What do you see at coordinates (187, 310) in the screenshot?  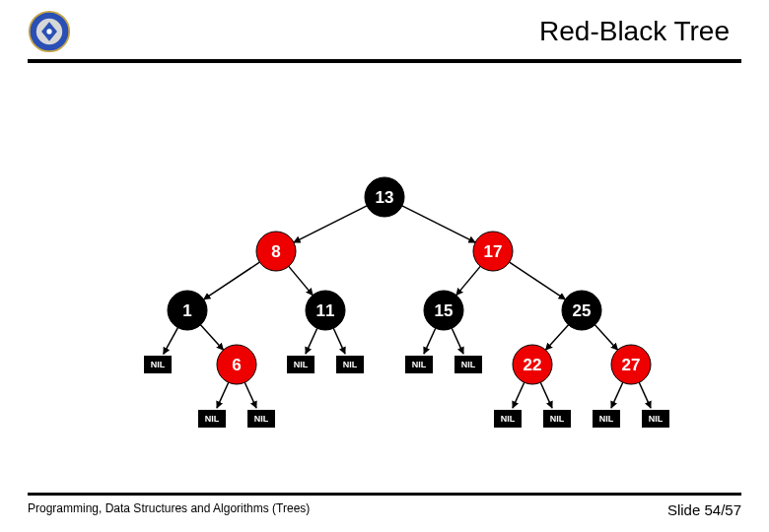 I see `tree-node-1: 1` at bounding box center [187, 310].